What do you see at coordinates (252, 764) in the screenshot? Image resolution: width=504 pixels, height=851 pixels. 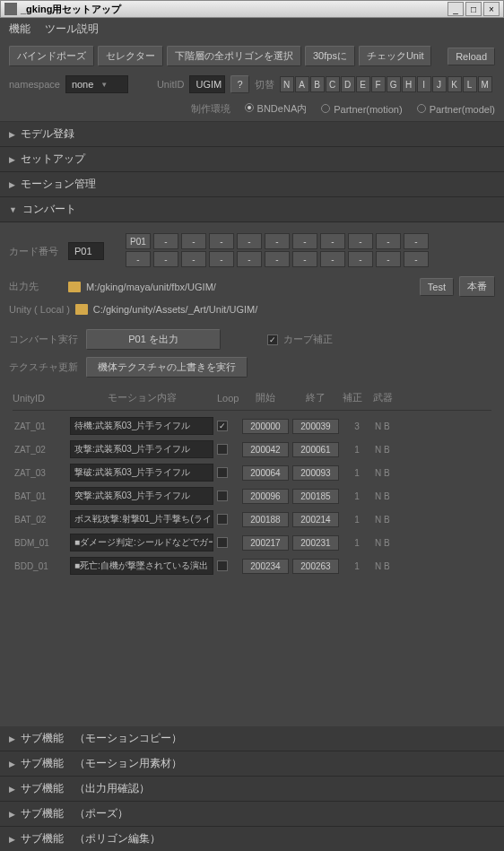 I see `acc-sub-motionmaterial: ▶サブ機能 （モーション用素材）` at bounding box center [252, 764].